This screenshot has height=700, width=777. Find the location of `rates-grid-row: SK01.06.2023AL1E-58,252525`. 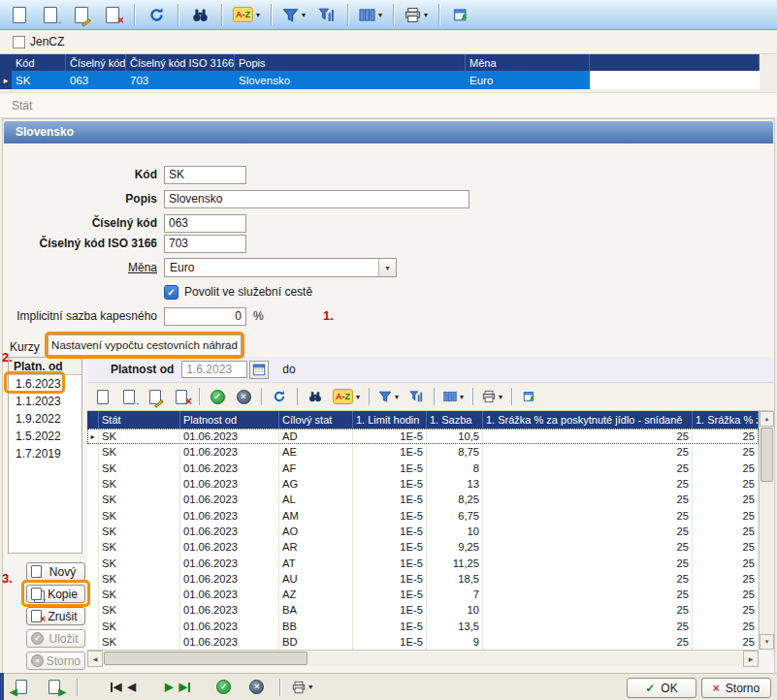

rates-grid-row: SK01.06.2023AL1E-58,252525 is located at coordinates (423, 499).